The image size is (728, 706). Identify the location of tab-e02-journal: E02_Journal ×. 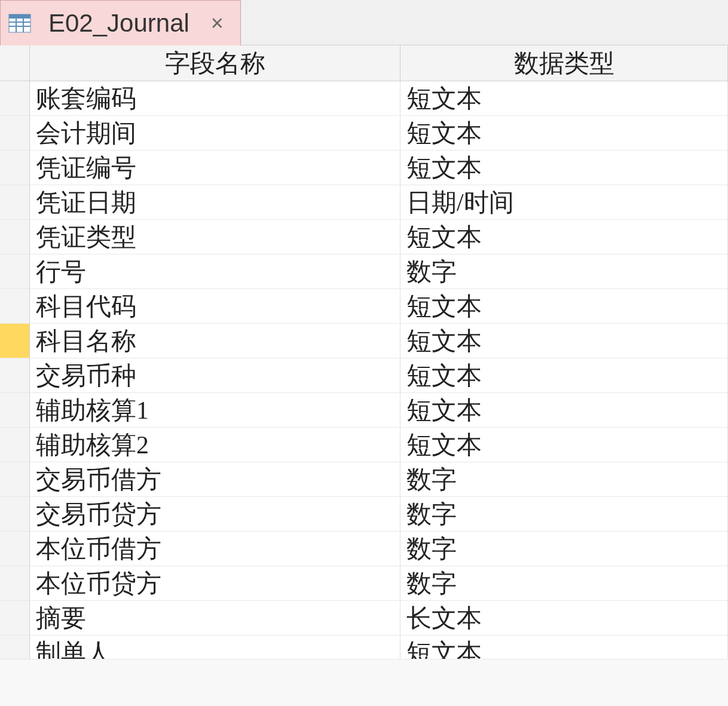
(121, 23).